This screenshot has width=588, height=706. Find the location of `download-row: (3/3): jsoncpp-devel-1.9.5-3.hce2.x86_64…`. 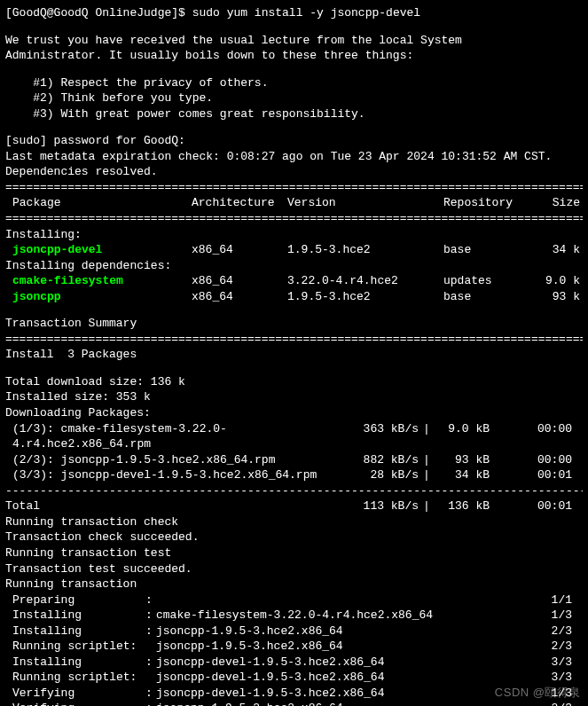

download-row: (3/3): jsoncpp-devel-1.9.5-3.hce2.x86_64… is located at coordinates (294, 475).